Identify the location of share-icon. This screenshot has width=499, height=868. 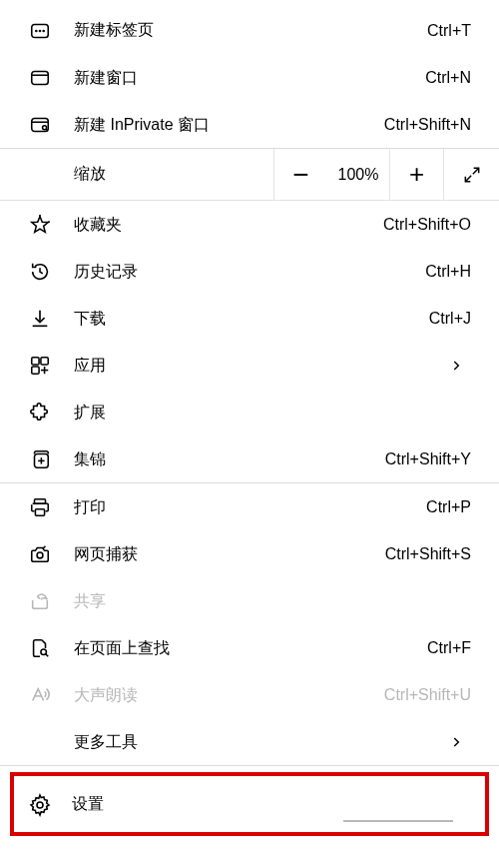
(40, 601).